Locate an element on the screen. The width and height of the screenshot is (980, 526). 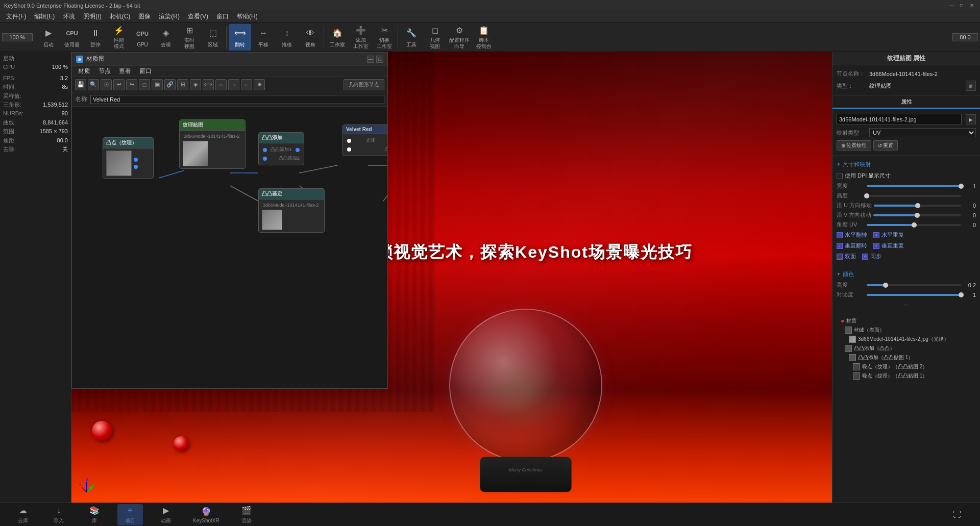
bottom-animate-btn: ▶ 动画 is located at coordinates (166, 515).